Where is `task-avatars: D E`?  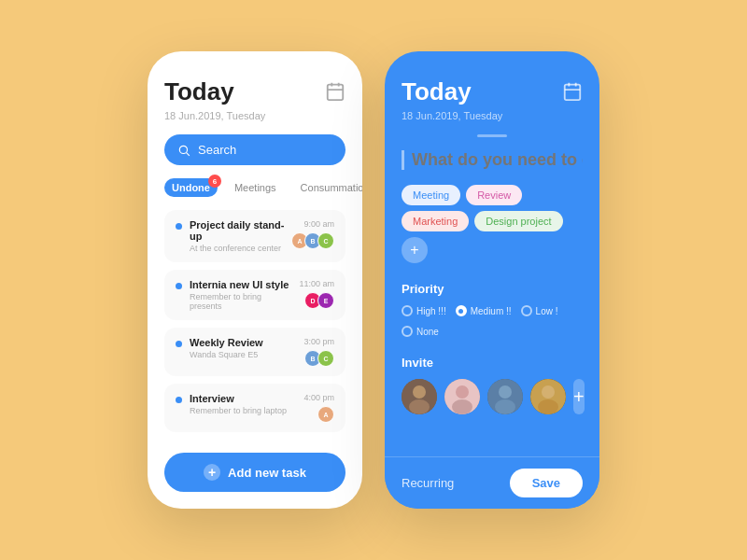
task-avatars: D E is located at coordinates (321, 301).